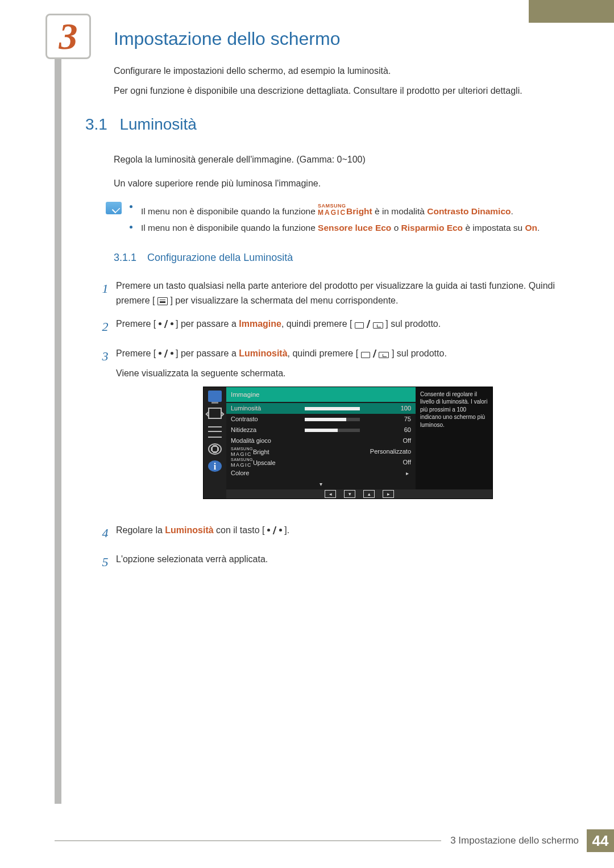 Image resolution: width=614 pixels, height=868 pixels. I want to click on subsection-heading: 3.1.1 Configurazione della Luminosità, so click(347, 258).